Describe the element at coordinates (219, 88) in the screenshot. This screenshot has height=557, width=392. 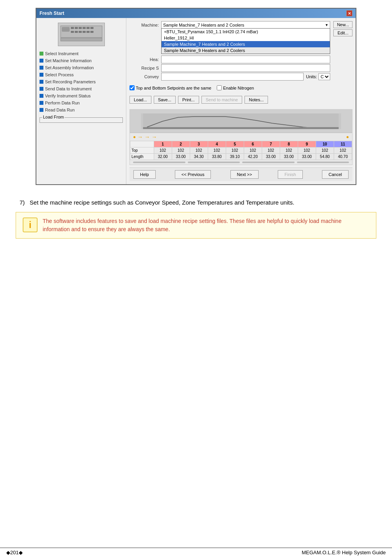
I see `nitrogen-checkbox` at that location.